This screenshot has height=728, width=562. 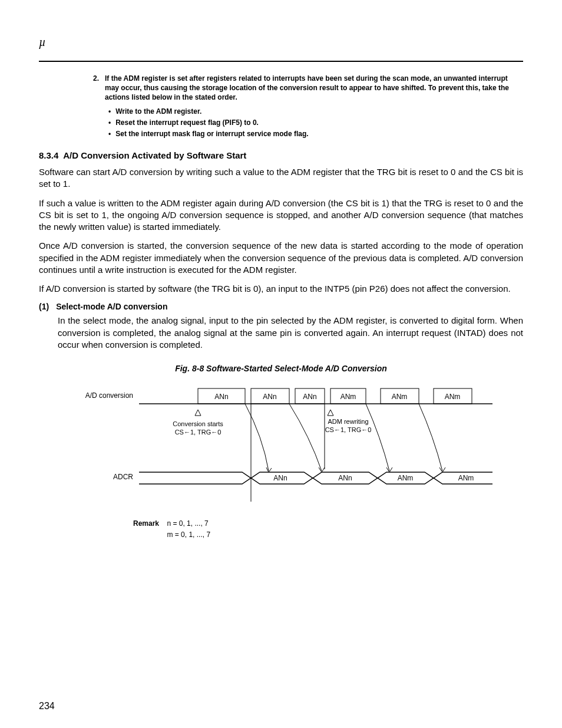 What do you see at coordinates (281, 156) in the screenshot?
I see `section-heading: 8.3.4 A/D Conversion Activated by Softwa…` at bounding box center [281, 156].